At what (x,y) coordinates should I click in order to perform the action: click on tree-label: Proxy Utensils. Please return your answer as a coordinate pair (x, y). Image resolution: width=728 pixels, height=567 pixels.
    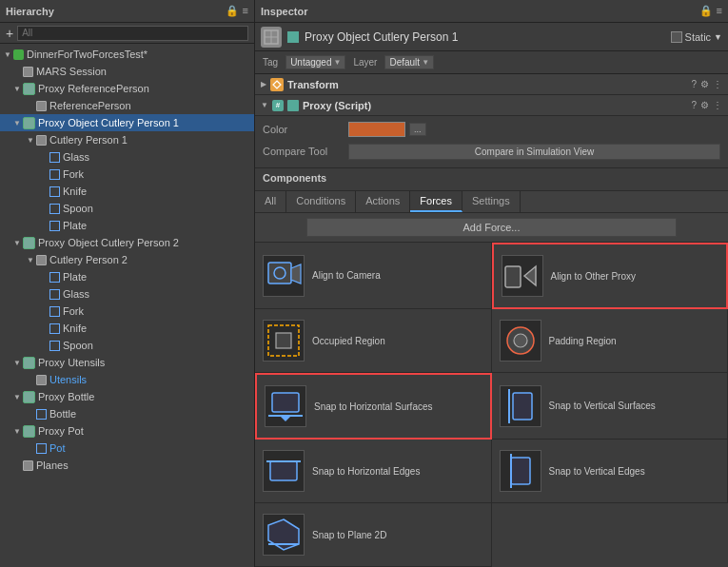
    Looking at the image, I should click on (71, 362).